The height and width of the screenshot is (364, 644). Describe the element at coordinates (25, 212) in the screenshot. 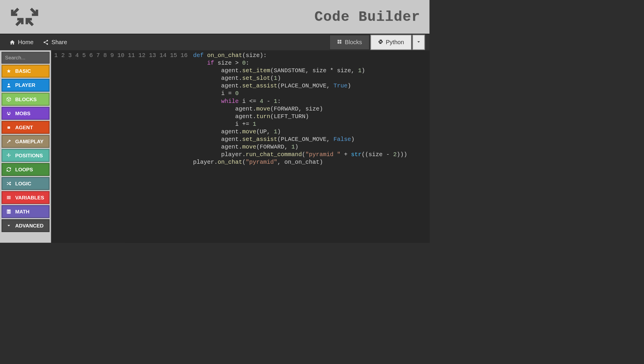

I see `category-math: MATH` at that location.